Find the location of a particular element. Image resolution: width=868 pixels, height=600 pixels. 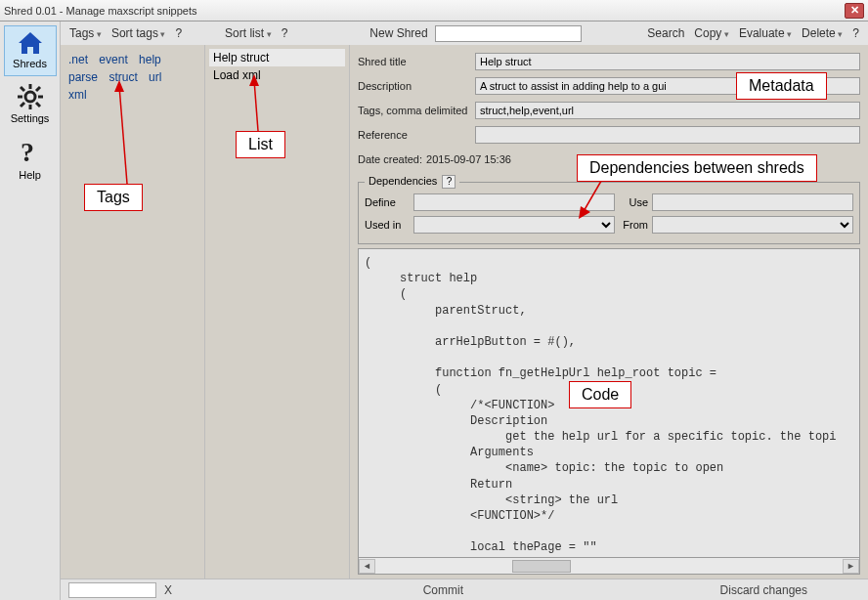

sidebar-item-label: Help is located at coordinates (29, 175).